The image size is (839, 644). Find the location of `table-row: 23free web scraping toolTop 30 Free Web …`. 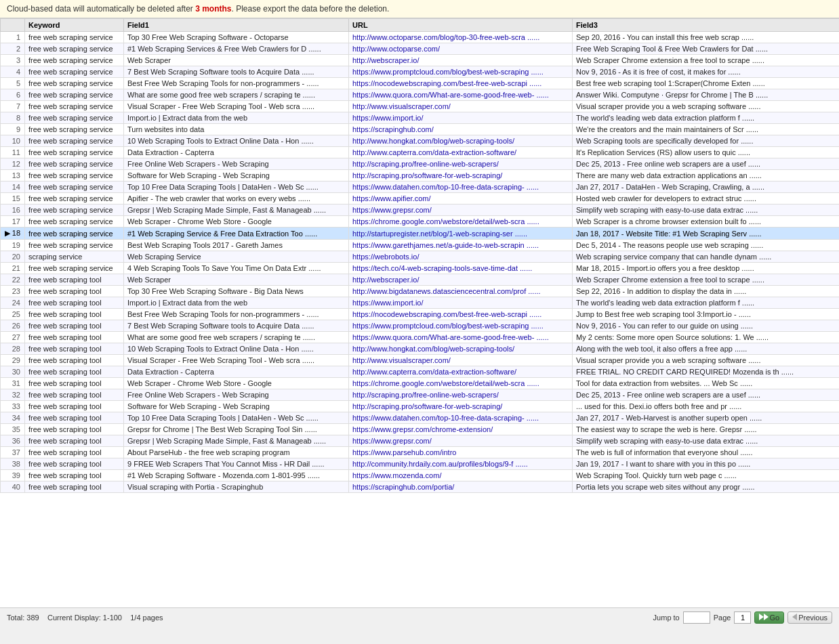

table-row: 23free web scraping toolTop 30 Free Web … is located at coordinates (420, 291).